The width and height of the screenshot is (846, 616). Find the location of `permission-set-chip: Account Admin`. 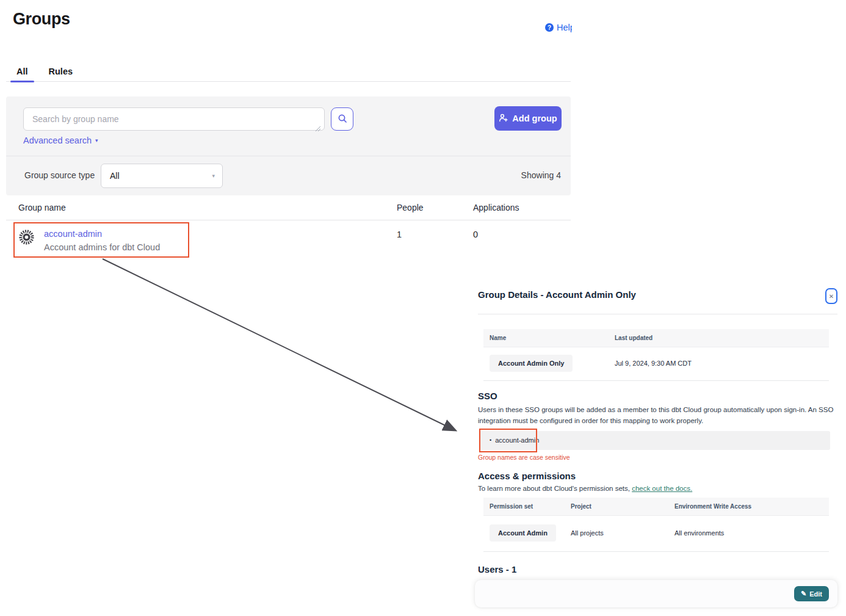

permission-set-chip: Account Admin is located at coordinates (522, 533).